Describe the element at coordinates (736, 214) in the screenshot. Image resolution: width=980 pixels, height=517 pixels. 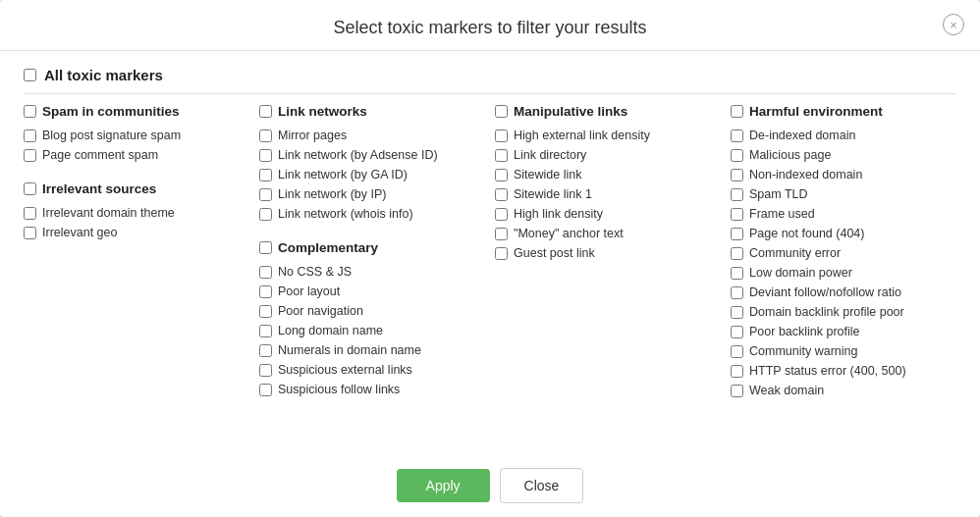
I see `item-frame-used-checkbox` at that location.